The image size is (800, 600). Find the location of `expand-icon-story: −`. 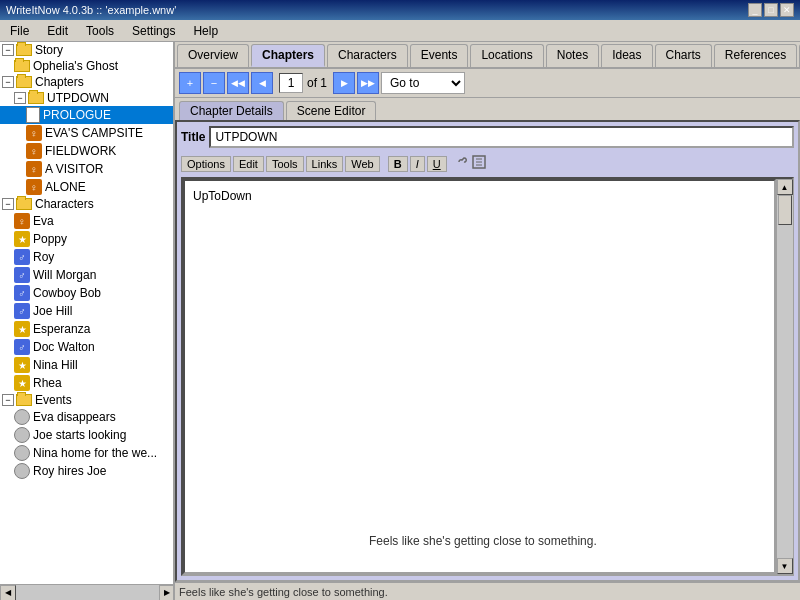

expand-icon-story: − is located at coordinates (8, 50).